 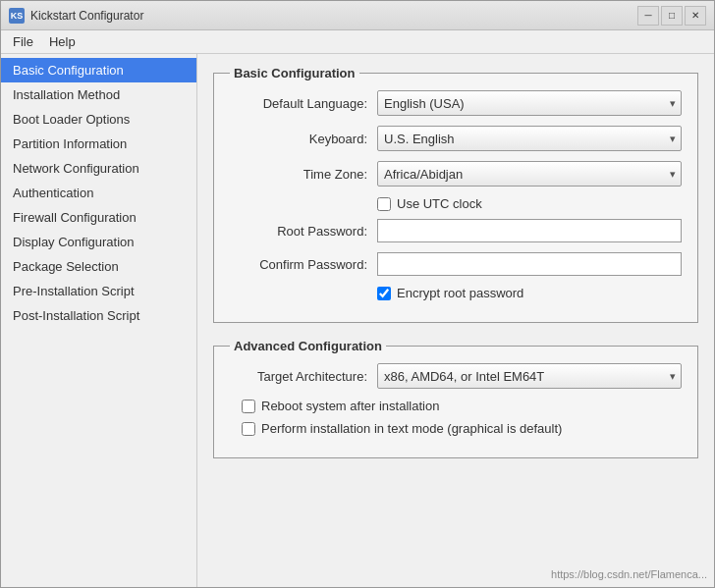 What do you see at coordinates (529, 231) in the screenshot?
I see `root-password-control` at bounding box center [529, 231].